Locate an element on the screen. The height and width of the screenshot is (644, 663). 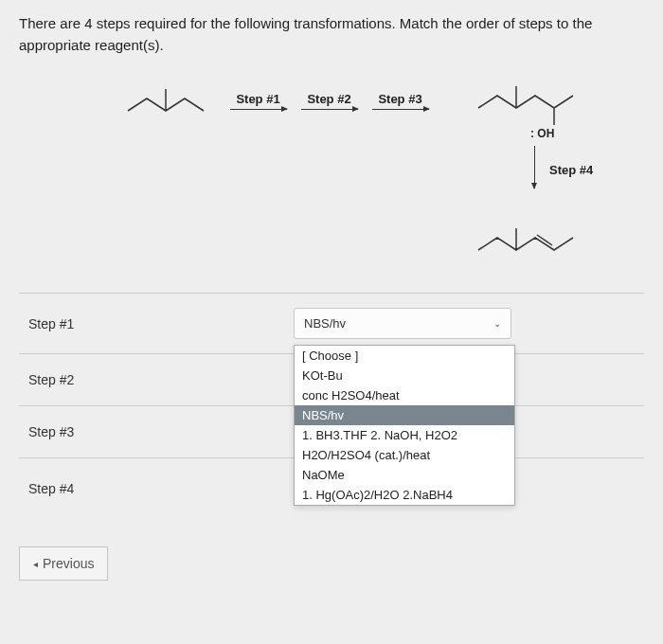
dropdown-choose: [ Choose ] is located at coordinates (404, 356).